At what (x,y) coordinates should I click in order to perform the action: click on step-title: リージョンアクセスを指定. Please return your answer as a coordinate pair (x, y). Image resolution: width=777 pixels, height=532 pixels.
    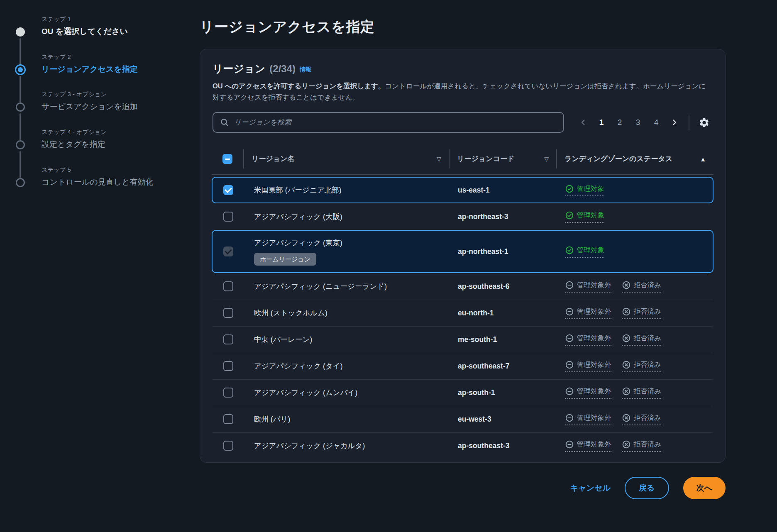
    Looking at the image, I should click on (120, 70).